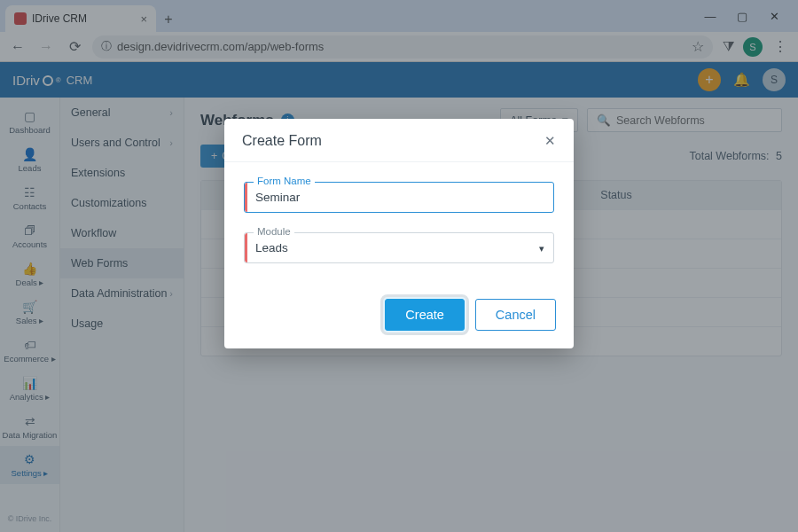  Describe the element at coordinates (516, 315) in the screenshot. I see `cancel-button: Cancel` at that location.